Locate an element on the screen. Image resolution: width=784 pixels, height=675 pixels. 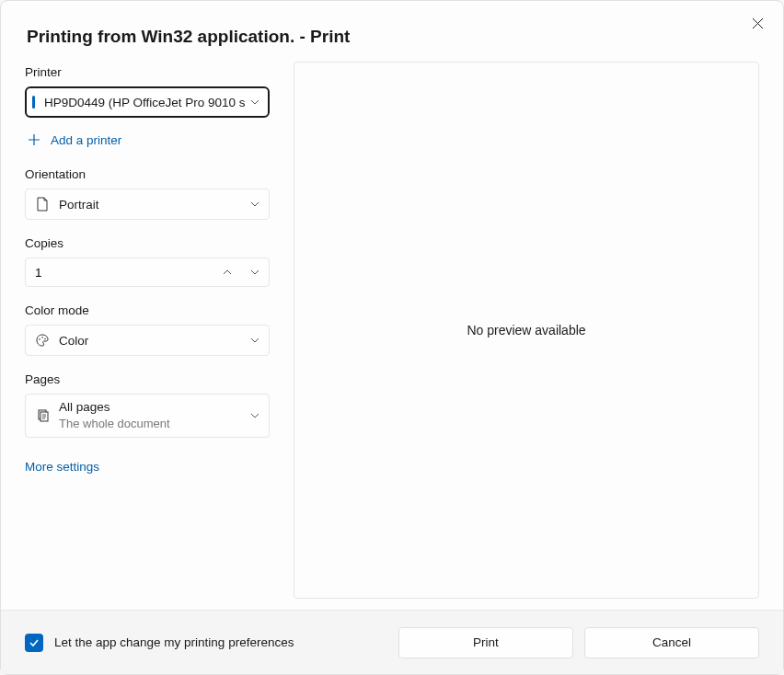
orientation-dropdown: Portrait is located at coordinates (147, 204).